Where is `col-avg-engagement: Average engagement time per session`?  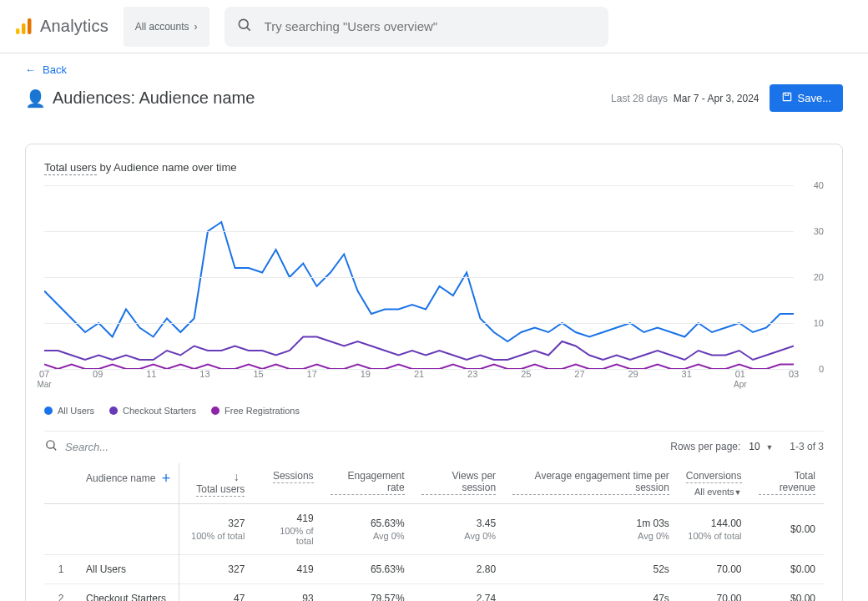 col-avg-engagement: Average engagement time per session is located at coordinates (591, 484).